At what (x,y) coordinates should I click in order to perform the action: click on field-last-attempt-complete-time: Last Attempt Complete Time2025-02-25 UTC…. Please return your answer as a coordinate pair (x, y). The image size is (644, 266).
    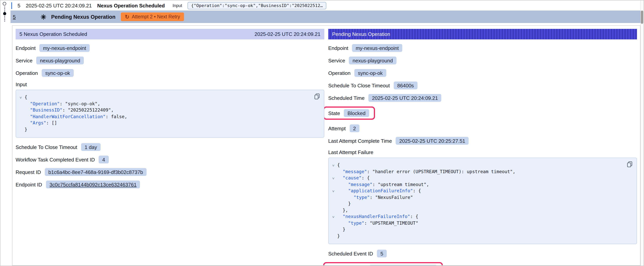
    Looking at the image, I should click on (482, 141).